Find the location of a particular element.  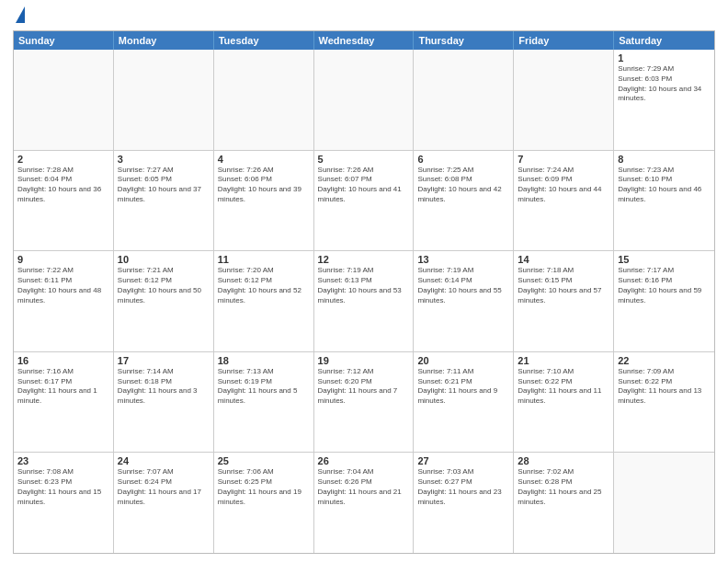

calendar-header: SundayMondayTuesdayWednesdayThursdayFrid… is located at coordinates (364, 40).